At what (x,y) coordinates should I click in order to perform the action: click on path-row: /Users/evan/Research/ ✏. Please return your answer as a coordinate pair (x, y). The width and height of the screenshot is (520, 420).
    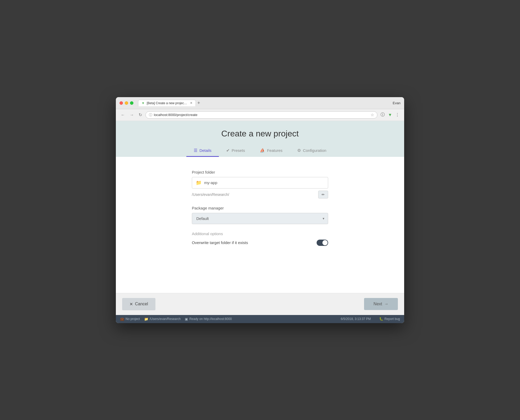
    Looking at the image, I should click on (260, 195).